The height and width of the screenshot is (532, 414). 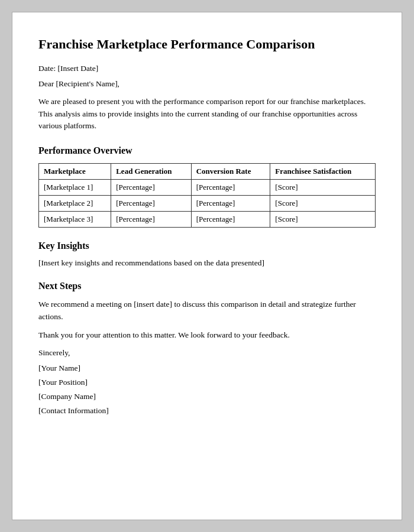 What do you see at coordinates (207, 411) in the screenshot?
I see `signature-contact: [Contact Information]` at bounding box center [207, 411].